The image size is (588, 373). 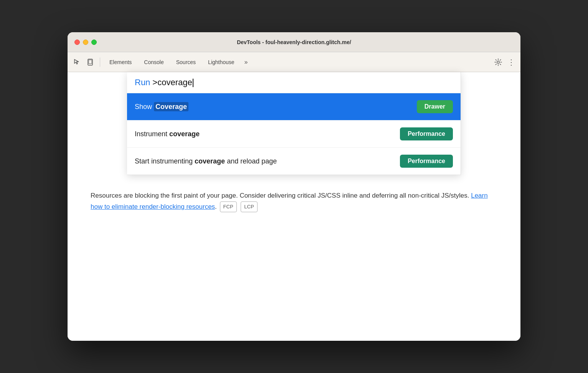 I want to click on run-label: Run, so click(x=142, y=83).